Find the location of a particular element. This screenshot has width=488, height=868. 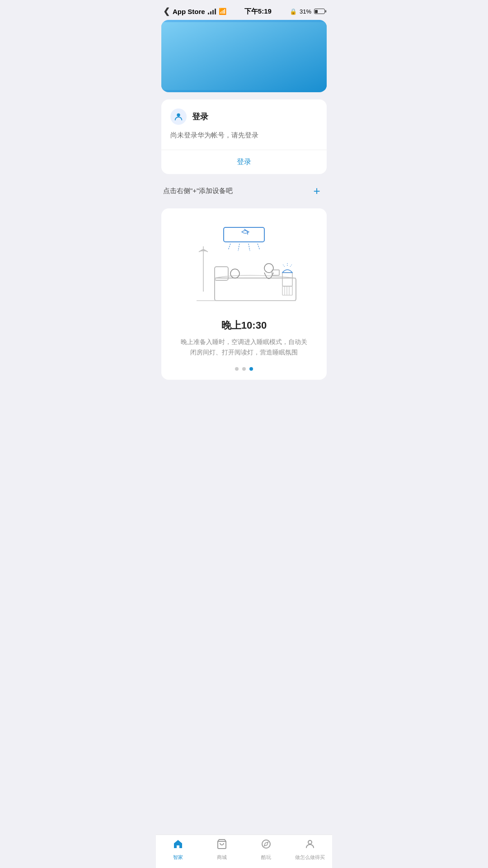

battery-icon is located at coordinates (319, 11).